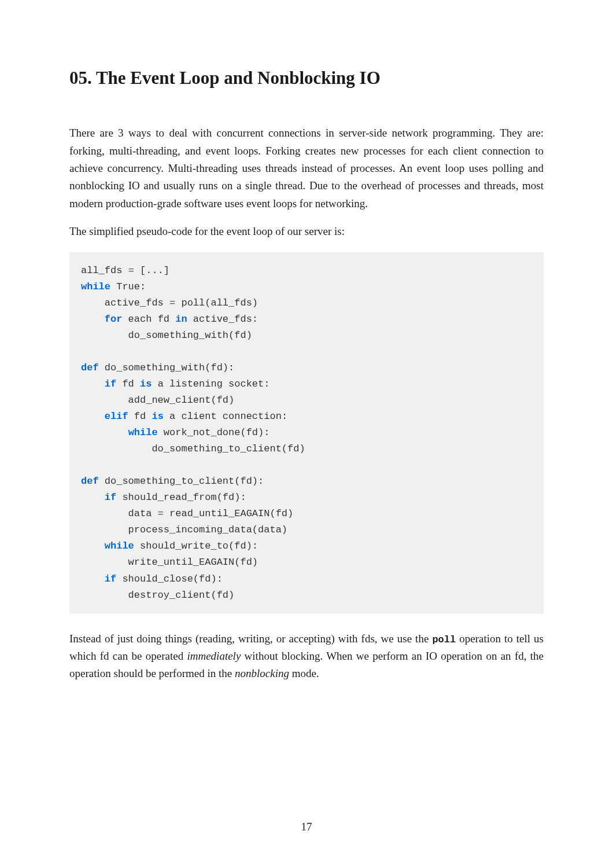 The image size is (613, 868). Describe the element at coordinates (214, 656) in the screenshot. I see `italic-immediately: immediately` at that location.